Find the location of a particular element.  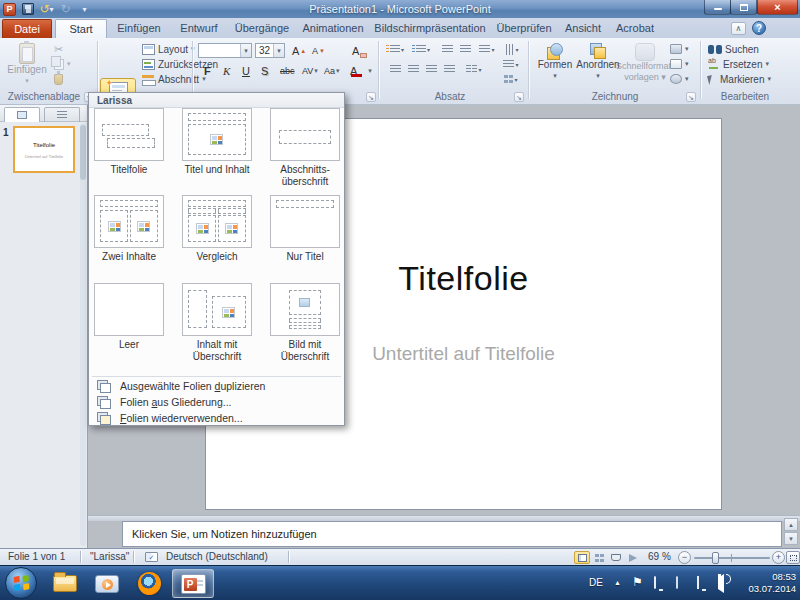

tray-volume-icon is located at coordinates (721, 584).